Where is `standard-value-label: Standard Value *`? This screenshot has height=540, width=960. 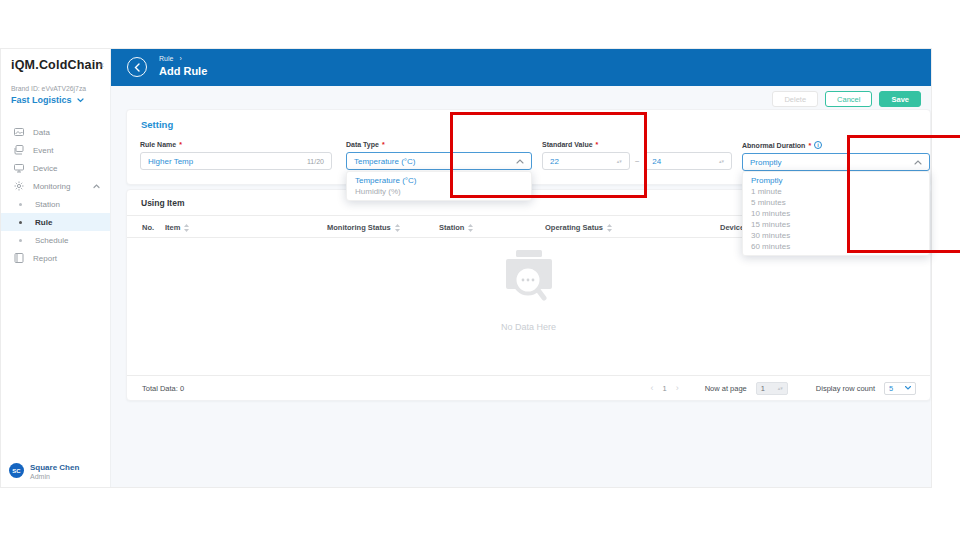 standard-value-label: Standard Value * is located at coordinates (637, 144).